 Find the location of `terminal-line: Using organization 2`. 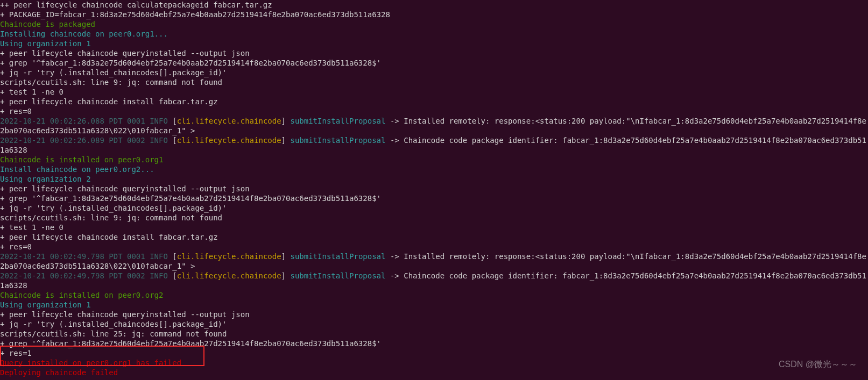

terminal-line: Using organization 2 is located at coordinates (434, 179).